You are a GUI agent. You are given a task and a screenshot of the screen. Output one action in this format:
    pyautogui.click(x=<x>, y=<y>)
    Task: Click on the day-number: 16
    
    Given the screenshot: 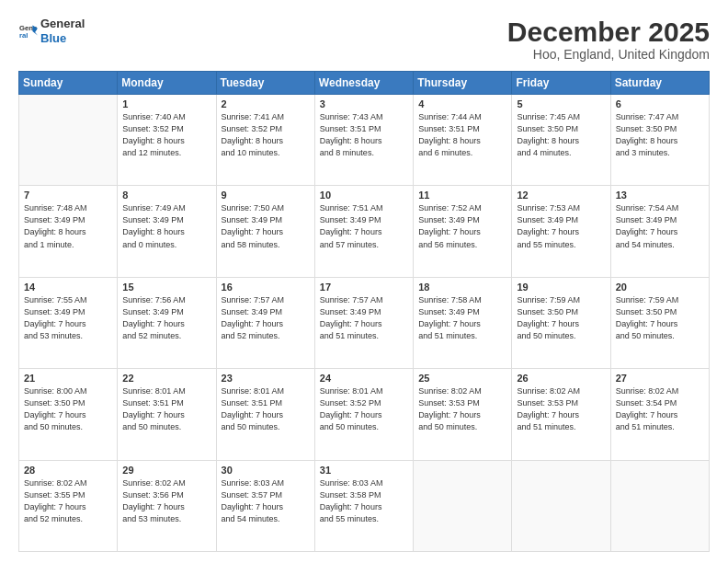 What is the action you would take?
    pyautogui.click(x=266, y=287)
    